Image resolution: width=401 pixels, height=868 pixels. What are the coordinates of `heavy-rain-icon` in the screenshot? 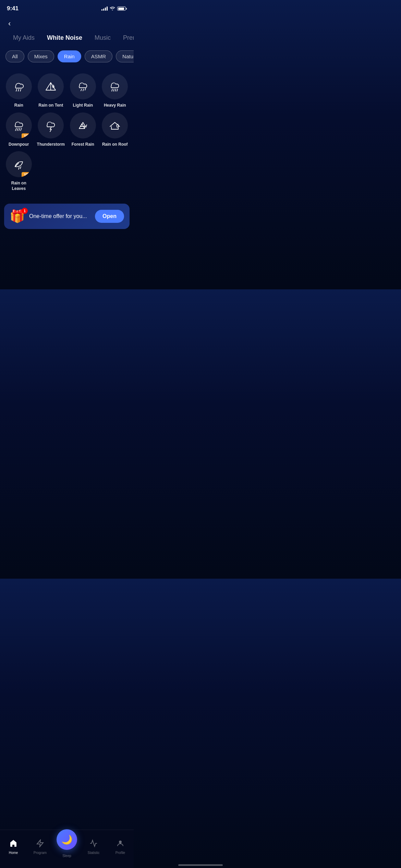 It's located at (115, 86).